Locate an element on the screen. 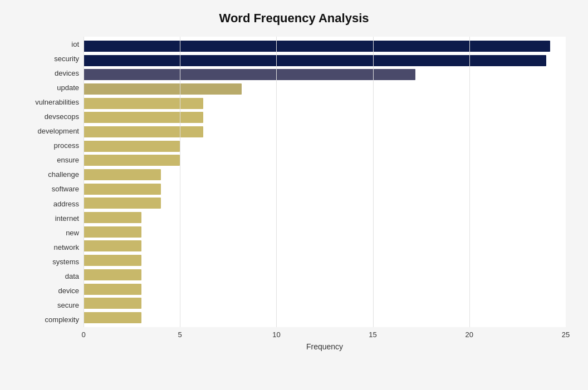 Image resolution: width=588 pixels, height=390 pixels. y-label-update: update is located at coordinates (51, 87).